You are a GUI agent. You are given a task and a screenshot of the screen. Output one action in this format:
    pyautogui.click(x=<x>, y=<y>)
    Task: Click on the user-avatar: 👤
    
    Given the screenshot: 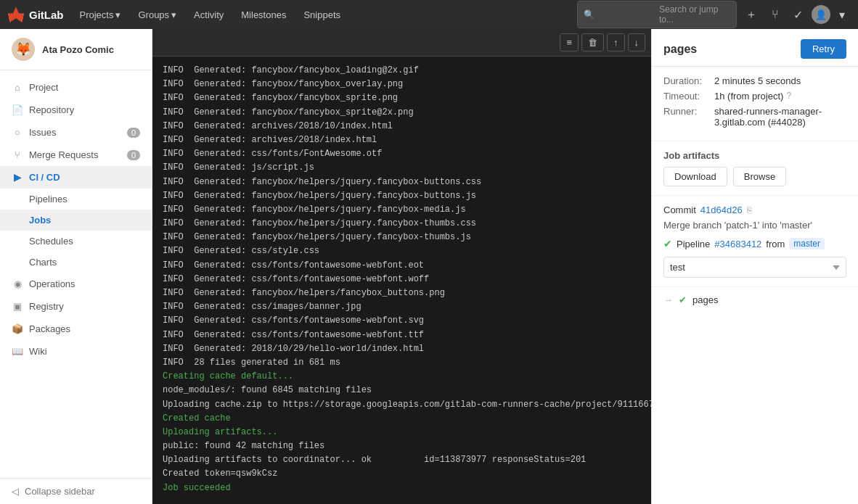 What is the action you would take?
    pyautogui.click(x=821, y=15)
    